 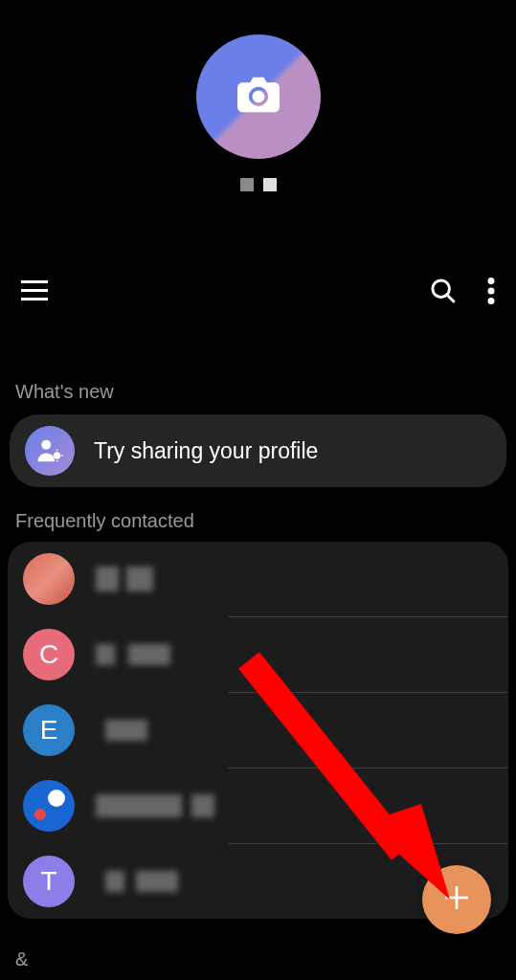 What do you see at coordinates (258, 730) in the screenshot?
I see `contact-row: E` at bounding box center [258, 730].